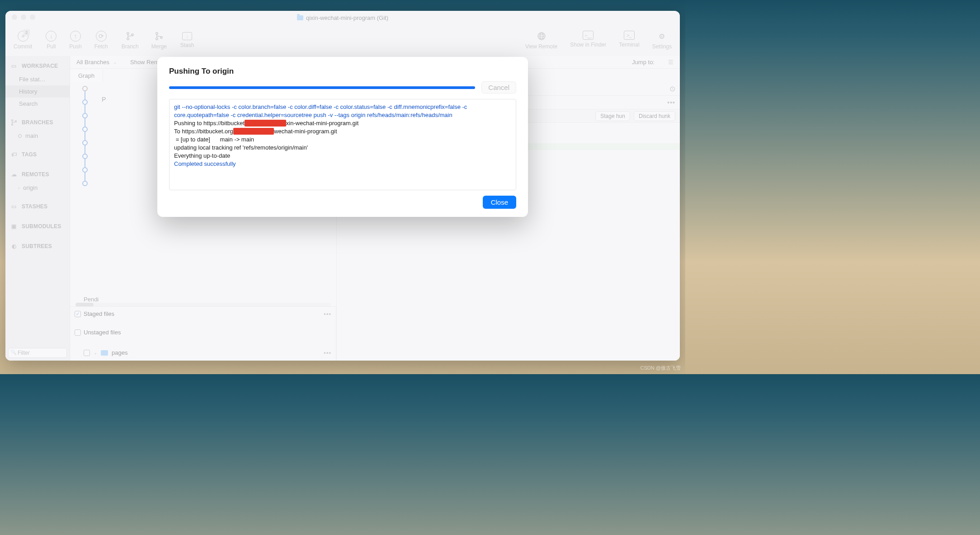 This screenshot has width=980, height=535. I want to click on window-title: qixin-wechat-mini-program (Git), so click(347, 18).